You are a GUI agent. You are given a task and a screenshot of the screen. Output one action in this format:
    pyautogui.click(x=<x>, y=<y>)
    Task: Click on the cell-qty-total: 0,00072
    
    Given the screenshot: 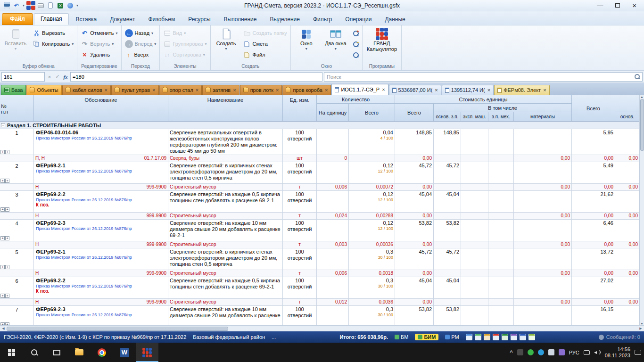 What is the action you would take?
    pyautogui.click(x=372, y=187)
    